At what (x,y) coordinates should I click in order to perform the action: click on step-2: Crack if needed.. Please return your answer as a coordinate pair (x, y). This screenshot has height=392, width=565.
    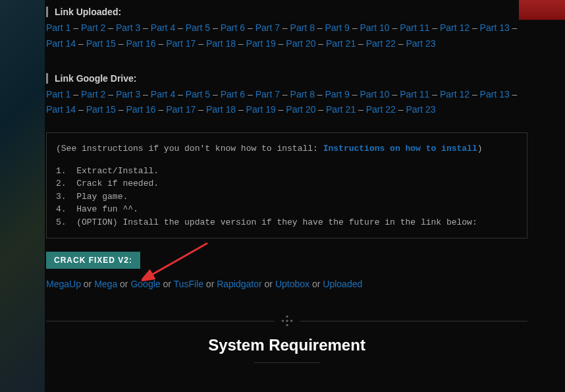
    Looking at the image, I should click on (287, 184).